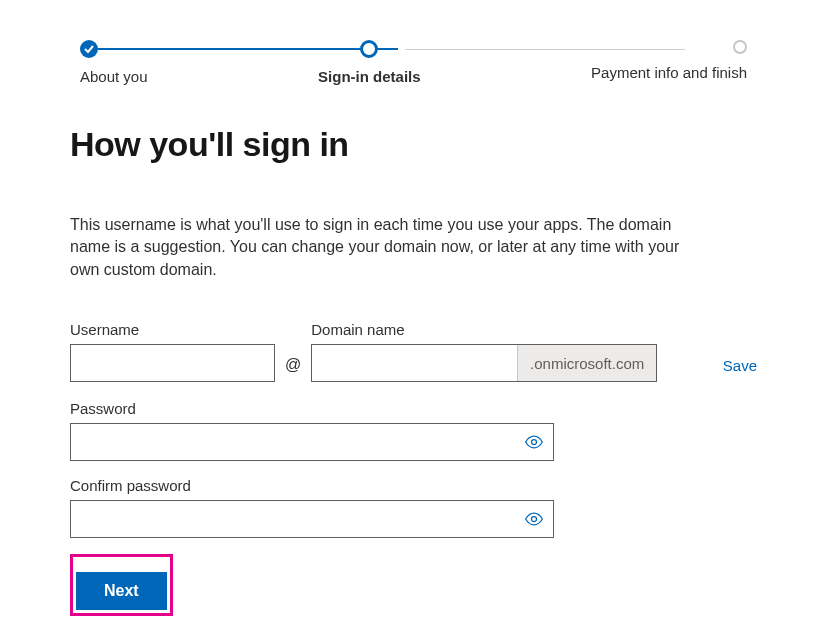 Image resolution: width=827 pixels, height=635 pixels. What do you see at coordinates (505, 352) in the screenshot?
I see `domain-field-group: Domain name .onmicrosoft.com` at bounding box center [505, 352].